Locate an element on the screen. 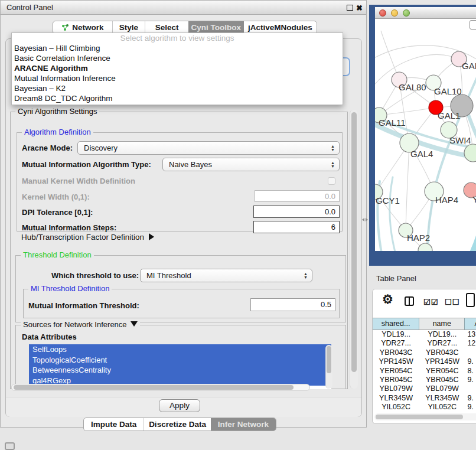 The width and height of the screenshot is (476, 450). hub-factor-expander: Hub/Transcription Factor Definition is located at coordinates (87, 237).